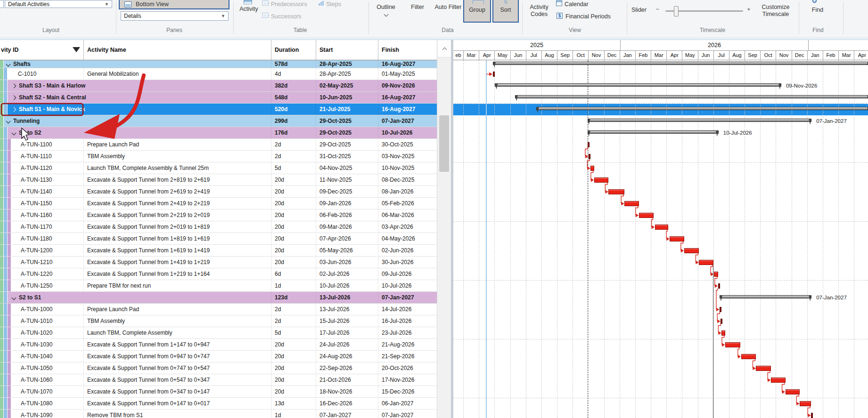 This screenshot has width=868, height=418. Describe the element at coordinates (776, 11) in the screenshot. I see `customize-timescale-button: Customize Timescale` at that location.